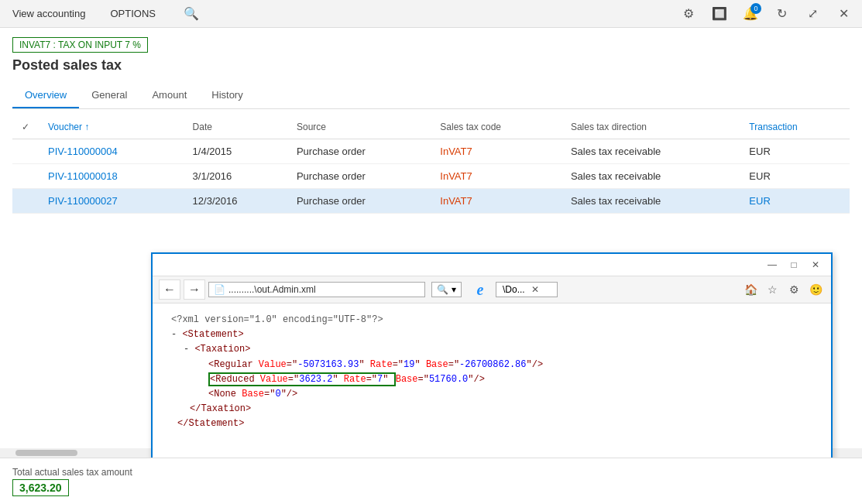 The width and height of the screenshot is (862, 504). Describe the element at coordinates (431, 152) in the screenshot. I see `table-row: PIV-110000004 1/4/2015 Purchase order In…` at that location.